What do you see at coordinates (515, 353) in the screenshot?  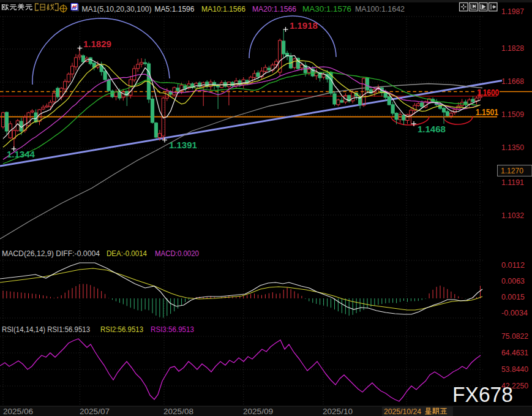 I see `svg-text: 64.4631` at bounding box center [515, 353].